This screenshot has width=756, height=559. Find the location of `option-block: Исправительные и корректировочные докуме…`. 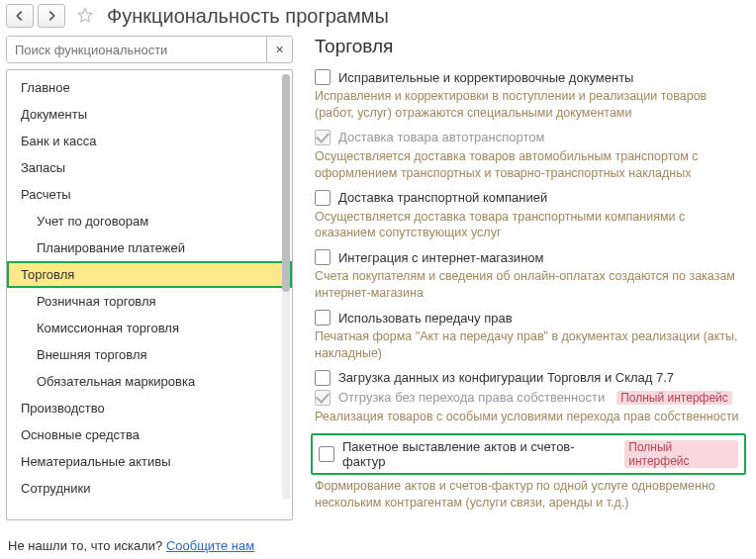

option-block: Исправительные и корректировочные докуме… is located at coordinates (532, 95).